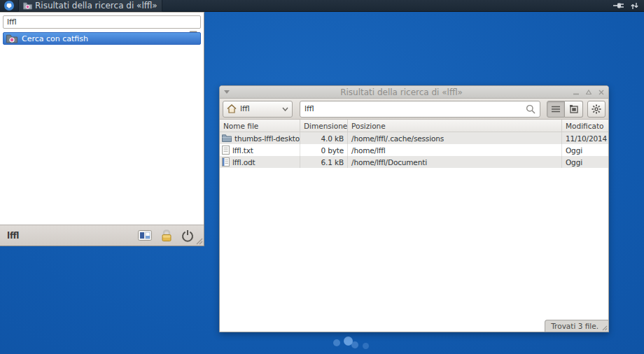  What do you see at coordinates (574, 109) in the screenshot?
I see `thumbnail-view-toggle` at bounding box center [574, 109].